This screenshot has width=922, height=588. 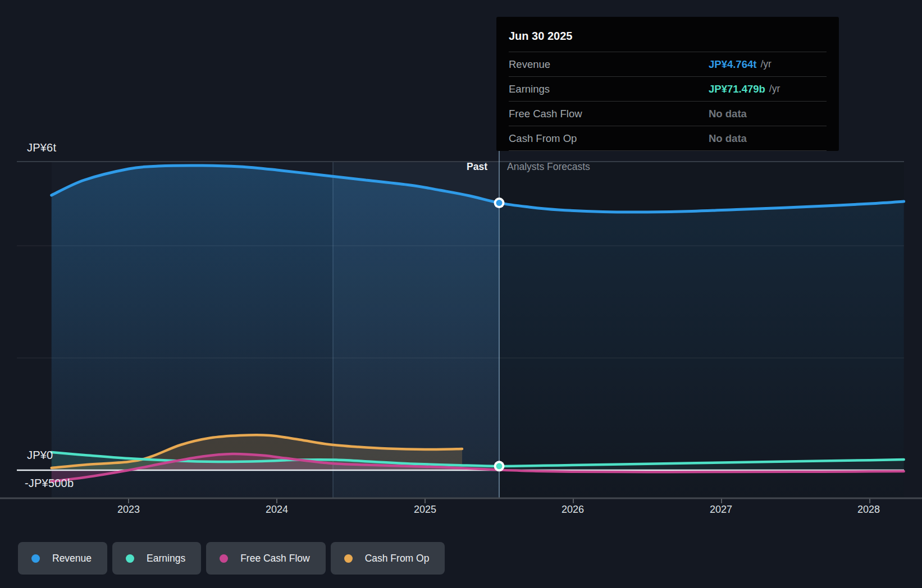 I want to click on x-tick-2024: 2024, so click(x=277, y=509).